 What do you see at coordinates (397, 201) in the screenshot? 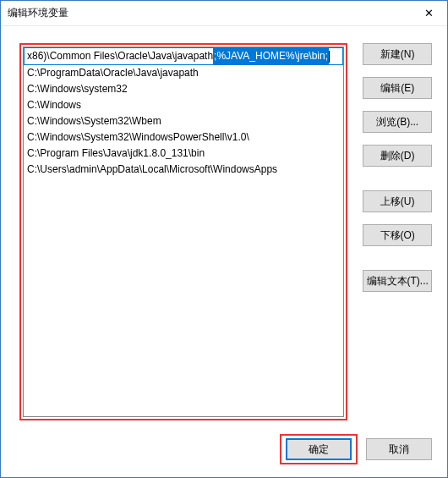
I see `moveup-button: 上移(U)` at bounding box center [397, 201].